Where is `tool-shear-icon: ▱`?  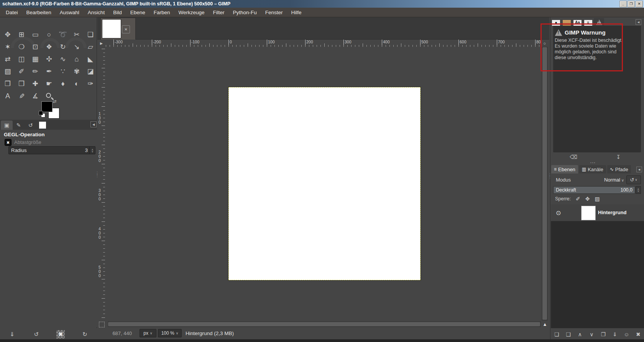
tool-shear-icon: ▱ is located at coordinates (90, 47).